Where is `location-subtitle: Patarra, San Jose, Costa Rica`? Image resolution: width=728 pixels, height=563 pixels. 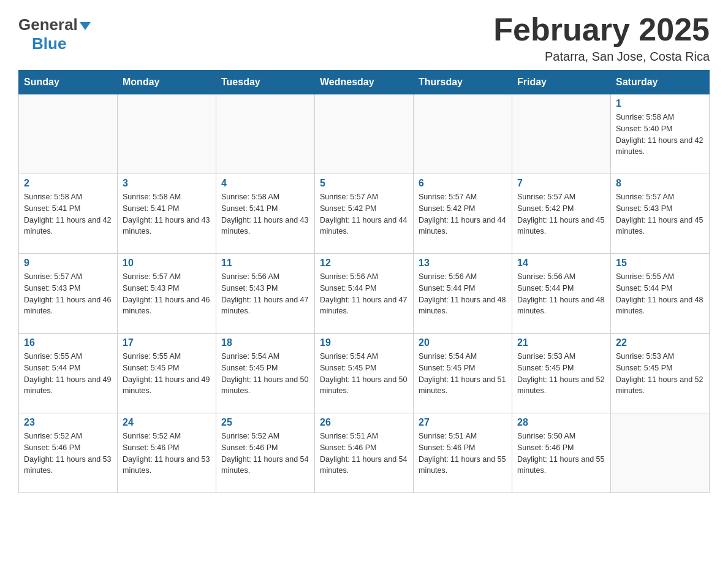
location-subtitle: Patarra, San Jose, Costa Rica is located at coordinates (602, 56).